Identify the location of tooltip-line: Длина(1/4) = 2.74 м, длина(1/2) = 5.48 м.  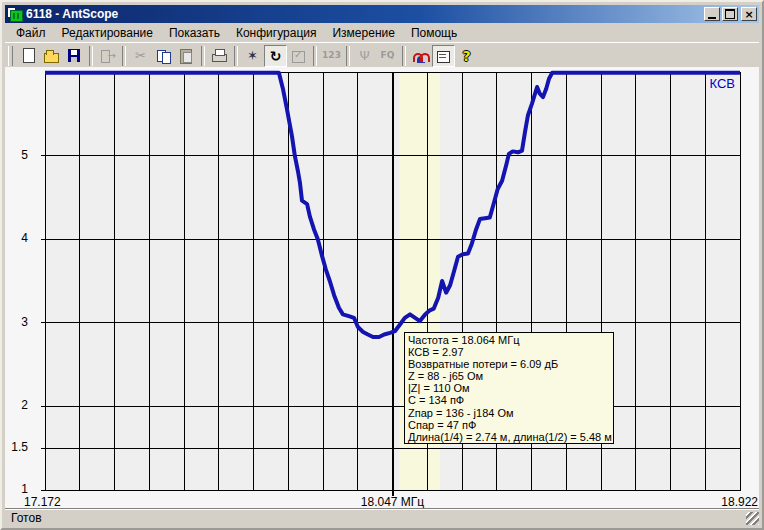
(509, 437).